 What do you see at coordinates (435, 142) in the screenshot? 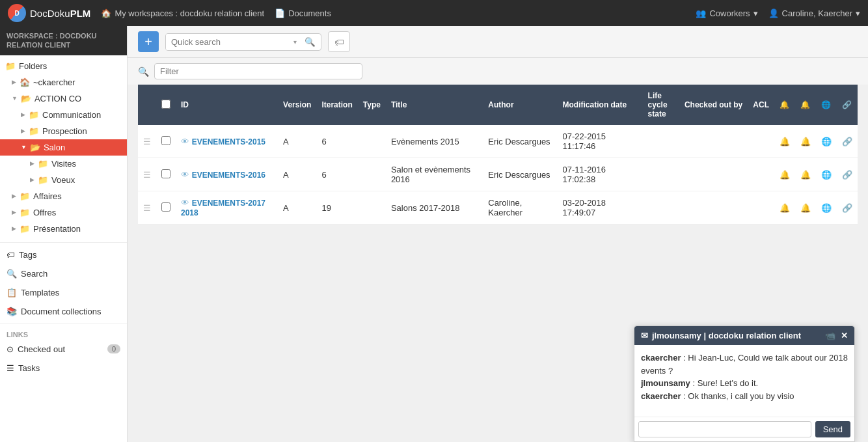
I see `row-title: Evènements 2015` at bounding box center [435, 142].